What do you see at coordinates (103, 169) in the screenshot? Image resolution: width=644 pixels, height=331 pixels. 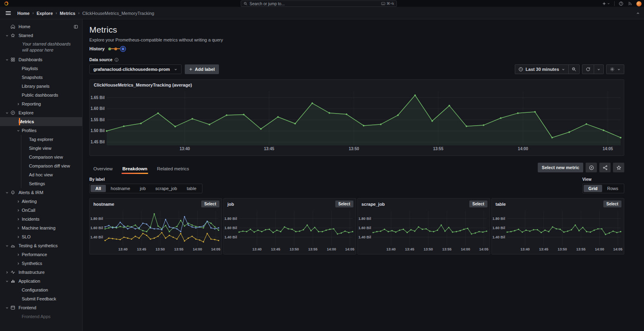 I see `tab-overview: Overview` at bounding box center [103, 169].